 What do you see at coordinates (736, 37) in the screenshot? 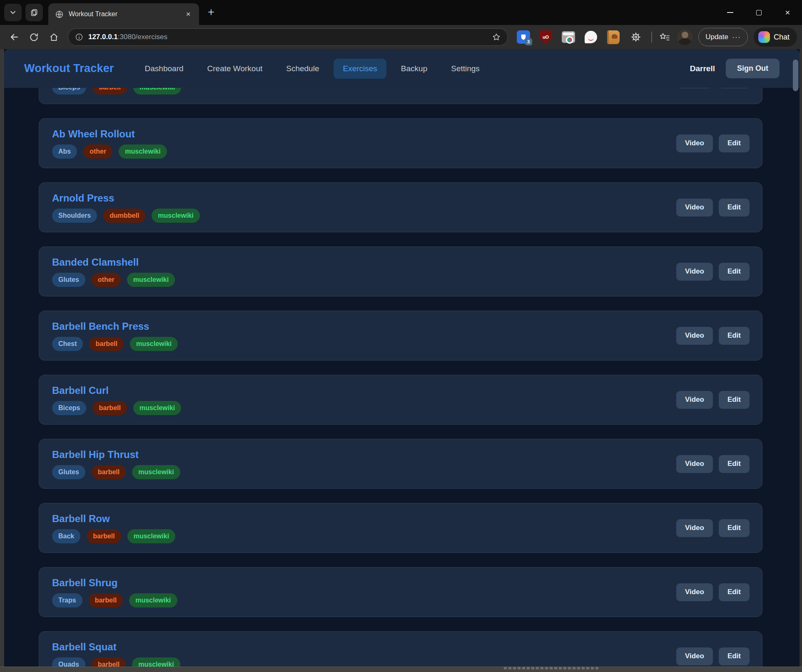
I see `more-options-icon: ···` at bounding box center [736, 37].